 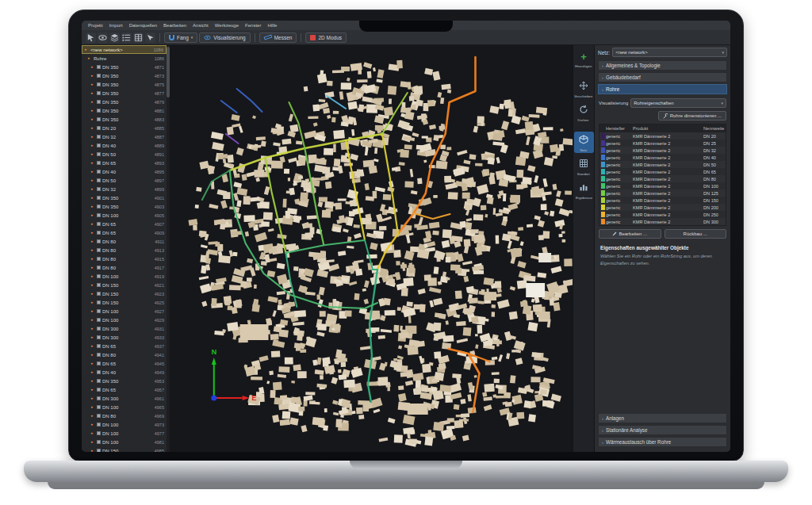 I want to click on tree-row: DN 654907, so click(x=124, y=224).